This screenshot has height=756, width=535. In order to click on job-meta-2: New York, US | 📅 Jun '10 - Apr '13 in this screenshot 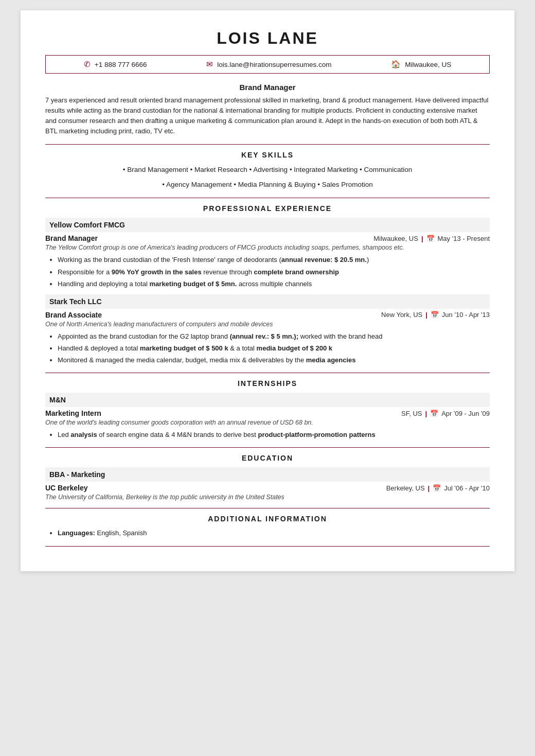, I will do `click(435, 315)`.